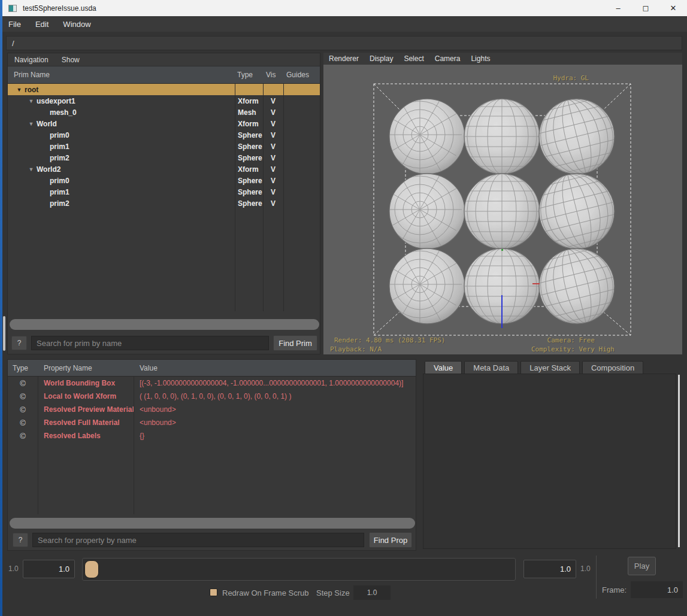  What do you see at coordinates (613, 368) in the screenshot?
I see `tab-composition: Composition` at bounding box center [613, 368].